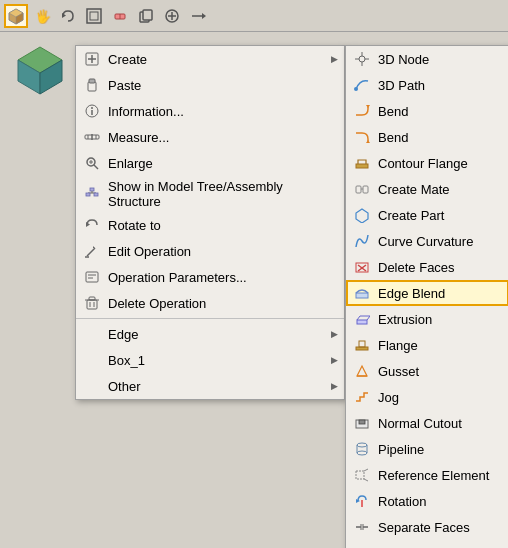 This screenshot has width=508, height=548. Describe the element at coordinates (440, 528) in the screenshot. I see `separate-faces-label: Separate Faces` at that location.